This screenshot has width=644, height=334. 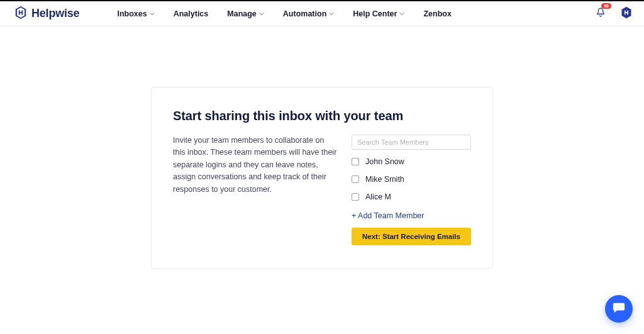 I want to click on top-nav: Helpwise Inboxes Analytics Manage Automa…, so click(x=322, y=13).